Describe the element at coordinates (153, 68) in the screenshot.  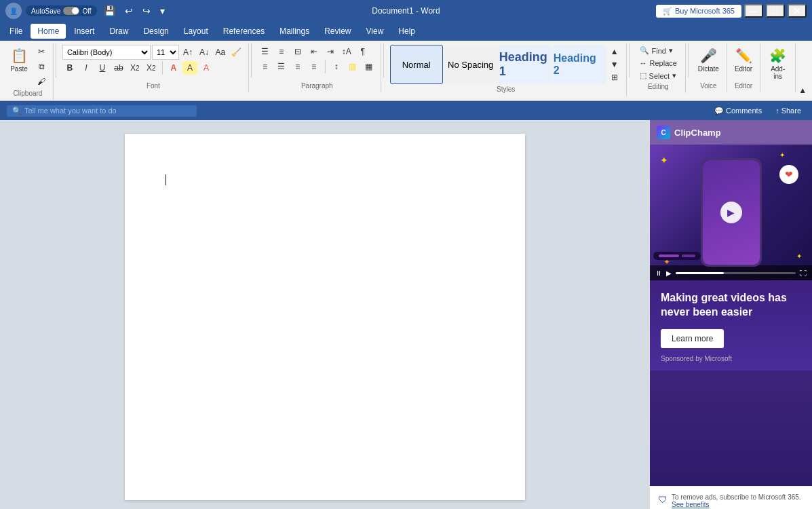
I see `font-group: Calibri (Body) 11 A↑ A↓ Aa 🧹 B I U` at that location.